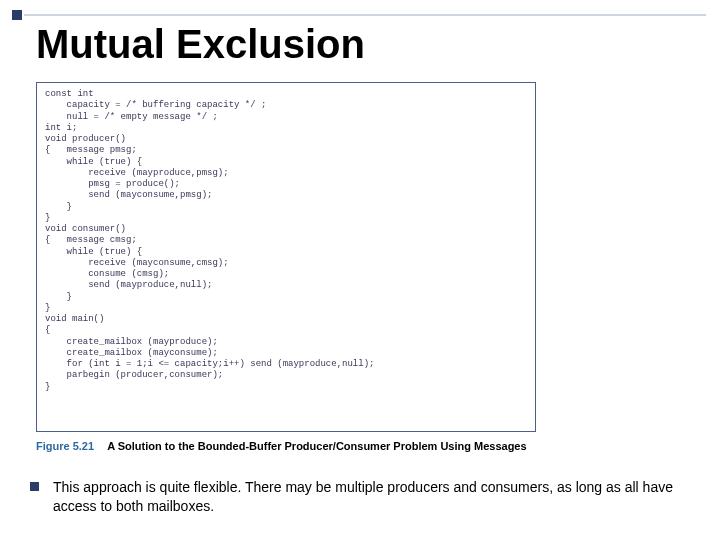 This screenshot has width=720, height=540. What do you see at coordinates (17, 15) in the screenshot?
I see `accent-square` at bounding box center [17, 15].